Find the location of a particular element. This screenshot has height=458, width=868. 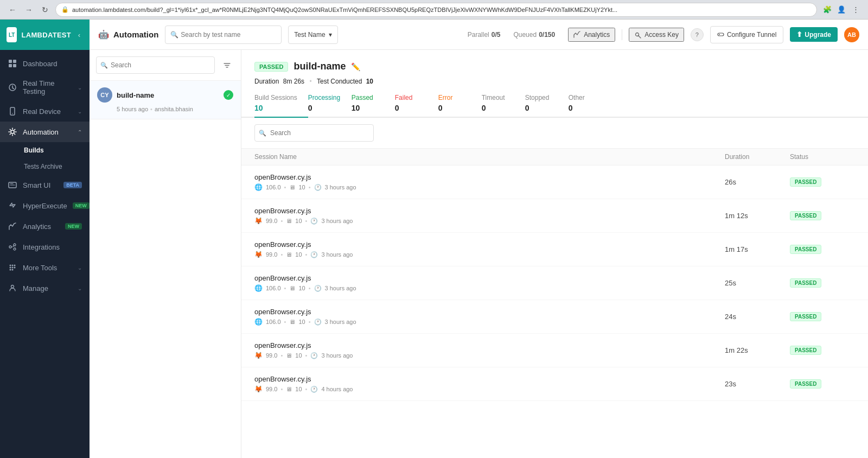

sidebar-item-label: Analytics is located at coordinates (41, 227).